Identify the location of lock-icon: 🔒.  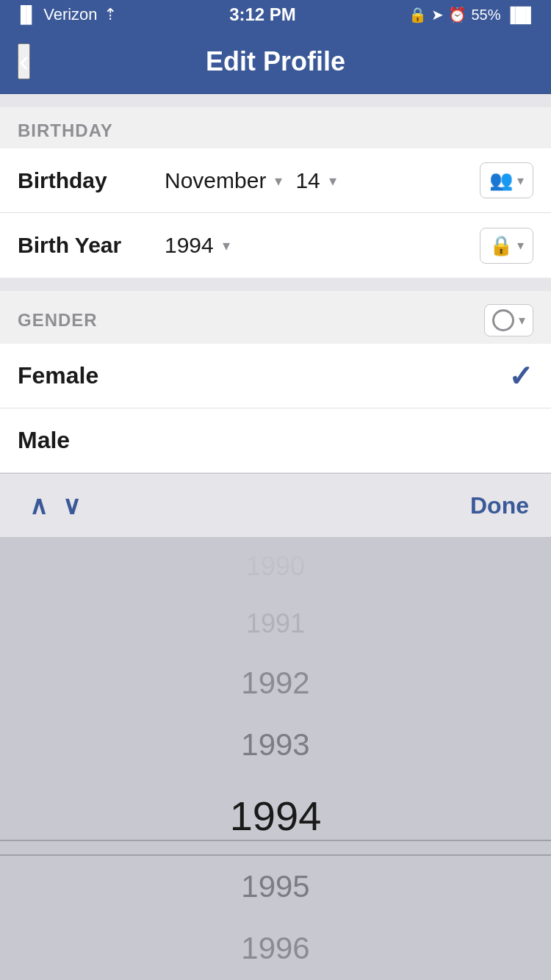
(417, 15).